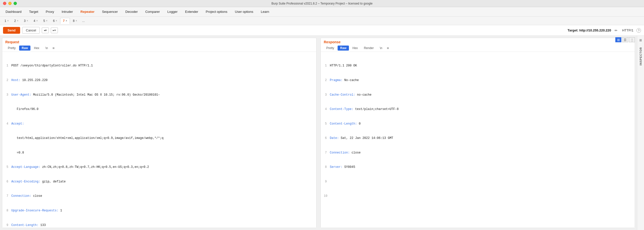  I want to click on request-line-1: 1 POST /seeyon/thirdpartyController.do H…, so click(159, 66).